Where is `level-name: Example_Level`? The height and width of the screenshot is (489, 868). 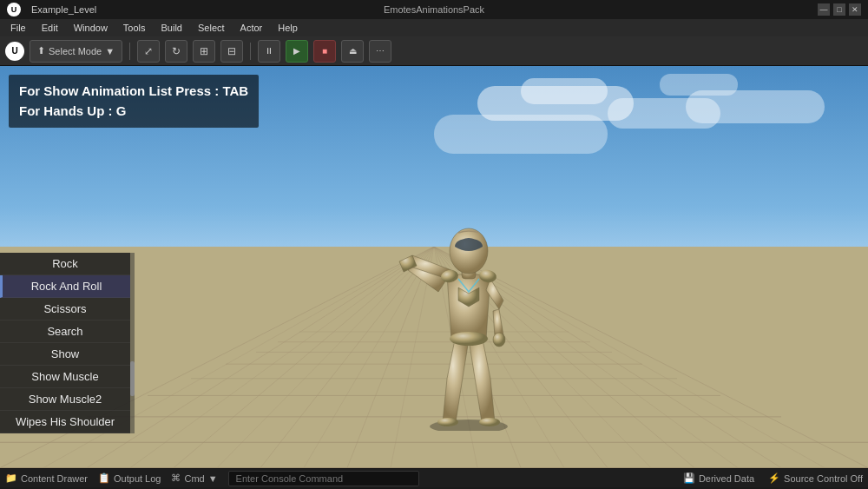 level-name: Example_Level is located at coordinates (64, 10).